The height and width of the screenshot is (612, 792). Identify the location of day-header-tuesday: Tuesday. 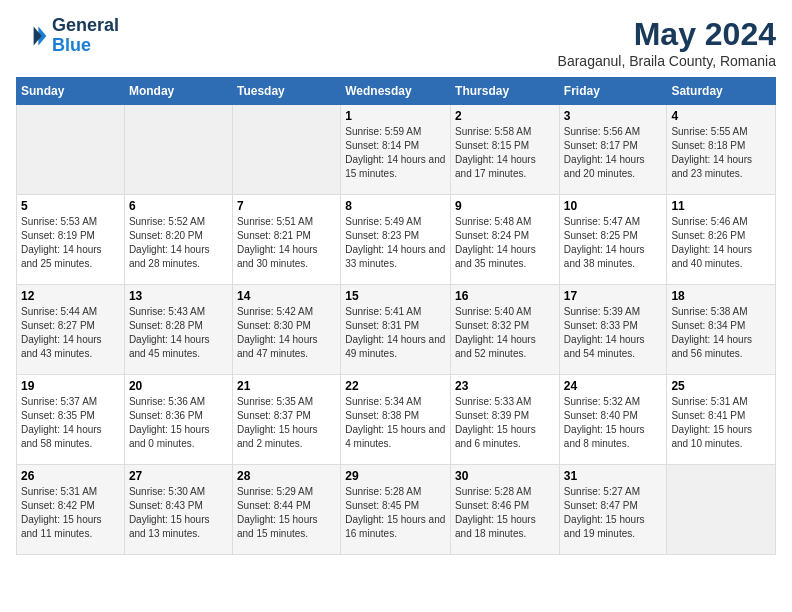
(286, 92).